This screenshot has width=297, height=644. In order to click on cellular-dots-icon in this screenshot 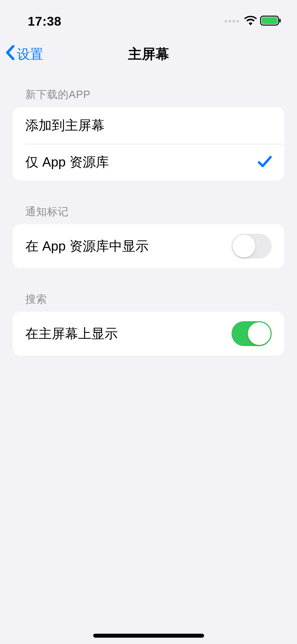, I will do `click(232, 21)`.